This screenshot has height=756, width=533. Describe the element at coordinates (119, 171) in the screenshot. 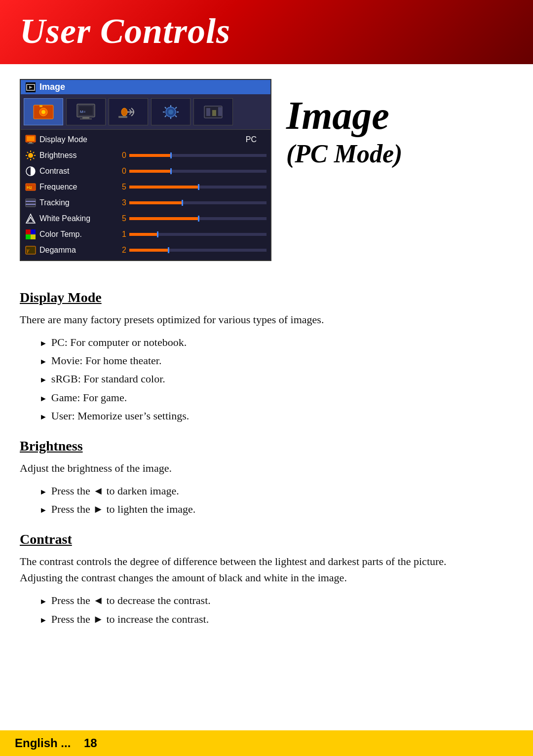

I see `contrast-value: 0` at that location.